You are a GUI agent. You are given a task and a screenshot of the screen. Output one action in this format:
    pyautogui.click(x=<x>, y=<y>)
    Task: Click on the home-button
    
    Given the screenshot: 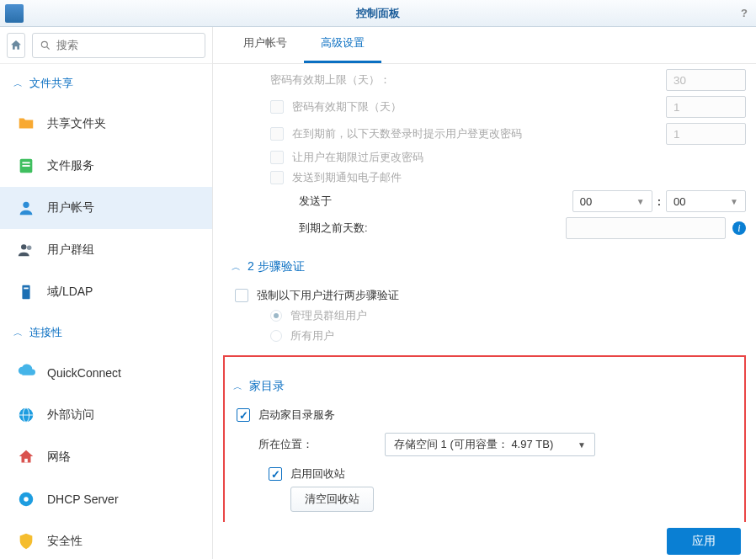 What is the action you would take?
    pyautogui.click(x=16, y=45)
    